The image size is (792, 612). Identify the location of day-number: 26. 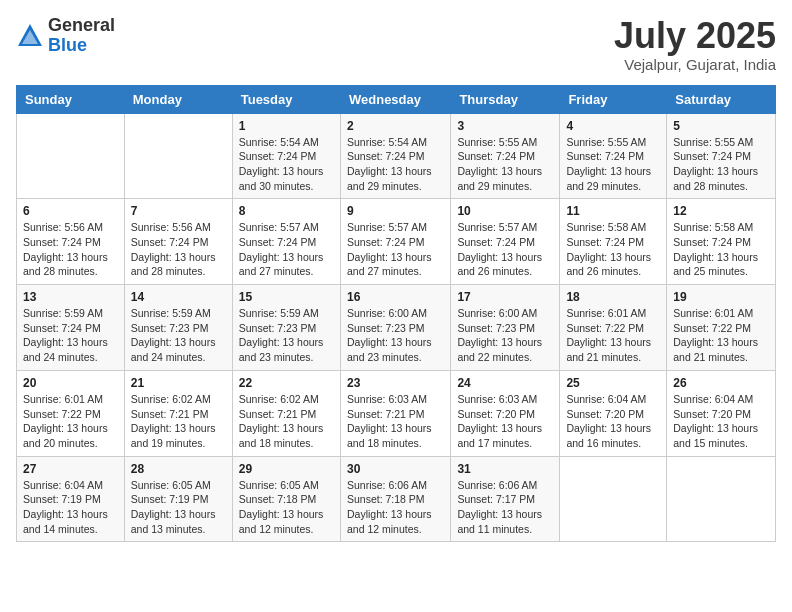
(721, 383).